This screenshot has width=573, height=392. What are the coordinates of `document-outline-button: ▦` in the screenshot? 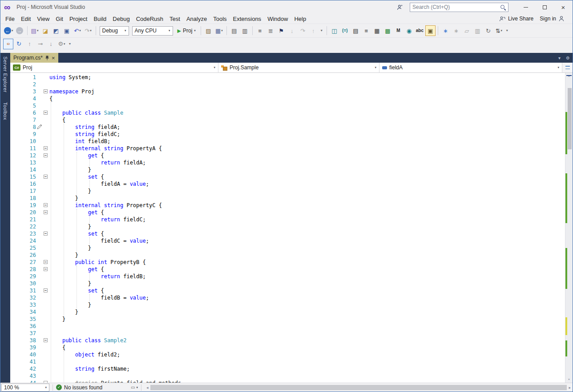 It's located at (377, 31).